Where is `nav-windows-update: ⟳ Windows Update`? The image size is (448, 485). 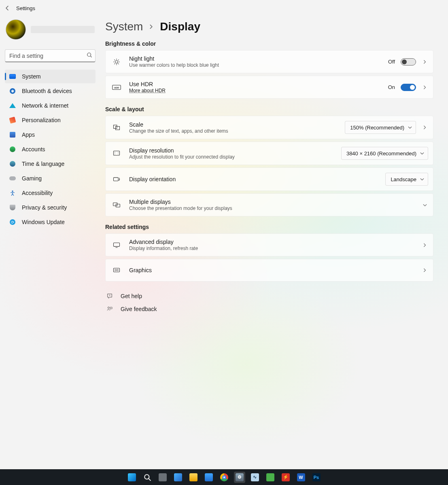 nav-windows-update: ⟳ Windows Update is located at coordinates (50, 222).